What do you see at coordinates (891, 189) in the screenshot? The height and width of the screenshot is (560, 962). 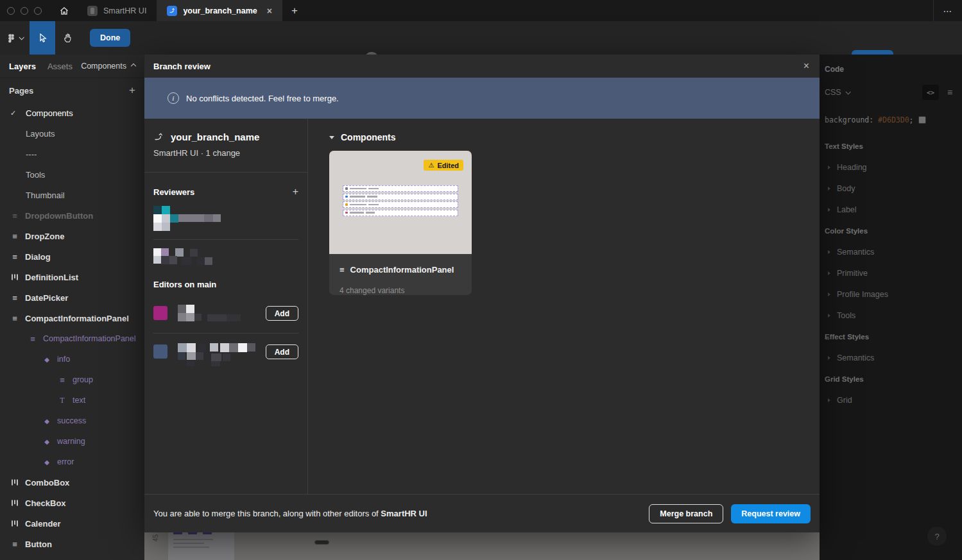 I see `style-item-body: Body` at bounding box center [891, 189].